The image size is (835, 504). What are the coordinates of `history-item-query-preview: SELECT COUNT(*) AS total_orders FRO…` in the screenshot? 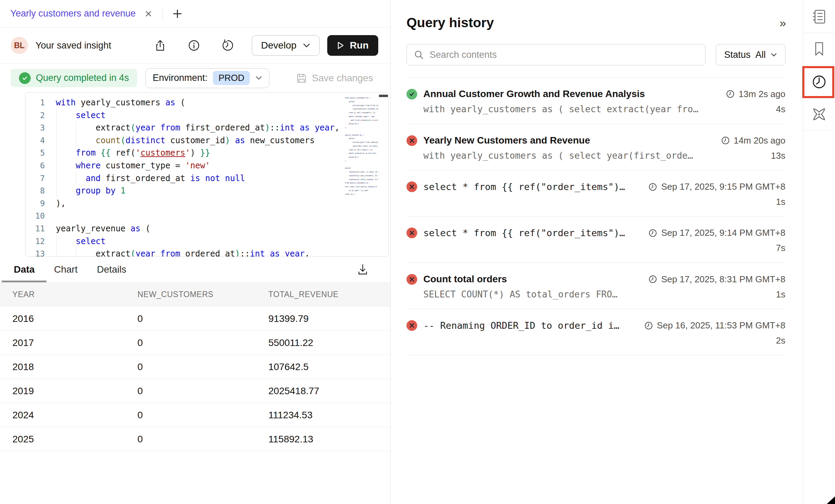 It's located at (596, 294).